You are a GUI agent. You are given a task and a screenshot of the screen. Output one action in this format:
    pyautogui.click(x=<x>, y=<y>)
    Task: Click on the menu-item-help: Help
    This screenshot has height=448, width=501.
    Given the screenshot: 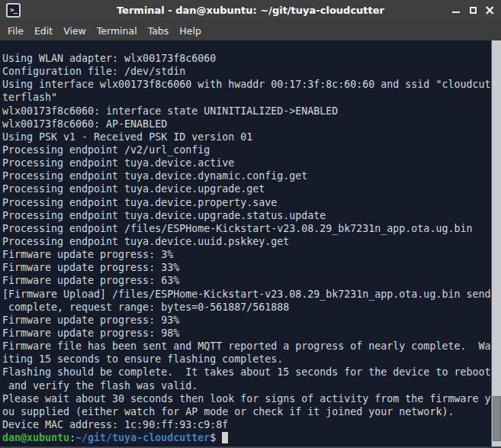 What is the action you would take?
    pyautogui.click(x=191, y=31)
    